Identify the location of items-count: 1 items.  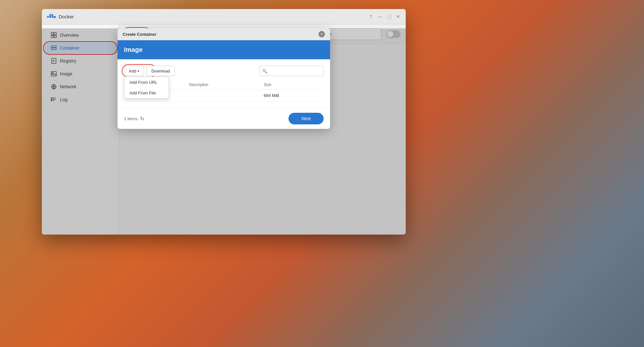
(131, 119).